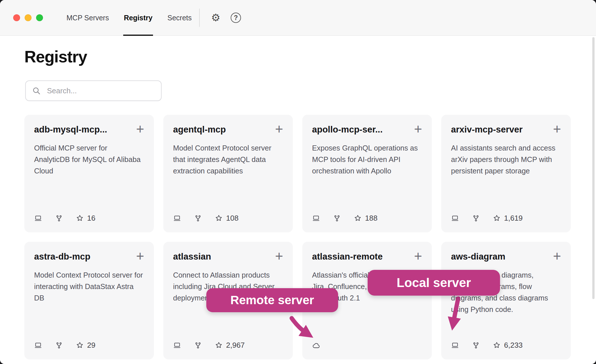 The image size is (596, 364). What do you see at coordinates (347, 257) in the screenshot?
I see `server-name: atlassian-remote` at bounding box center [347, 257].